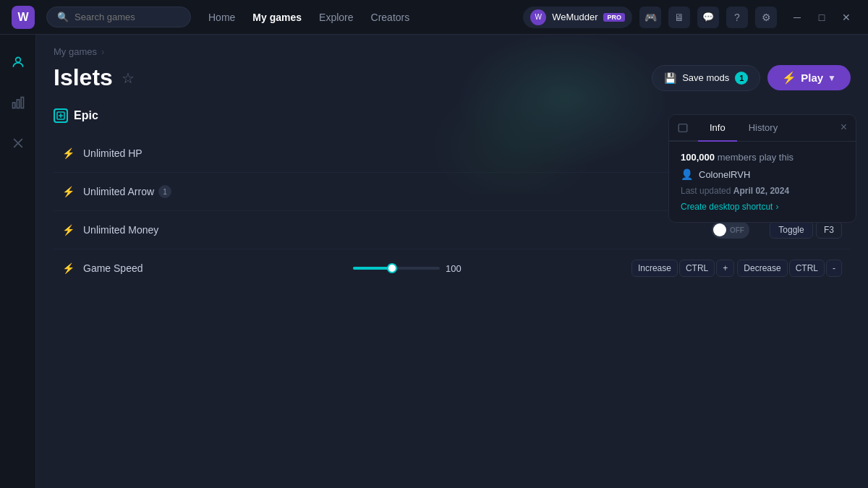 Image resolution: width=868 pixels, height=488 pixels. Describe the element at coordinates (697, 158) in the screenshot. I see `members-count: 100,000` at that location.